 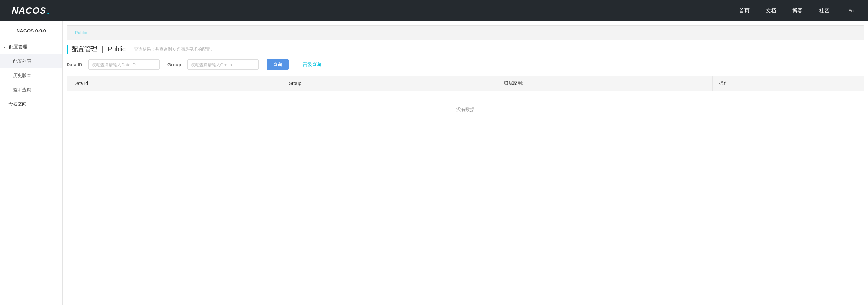 What do you see at coordinates (465, 33) in the screenshot?
I see `namespace-tabs: Public` at bounding box center [465, 33].